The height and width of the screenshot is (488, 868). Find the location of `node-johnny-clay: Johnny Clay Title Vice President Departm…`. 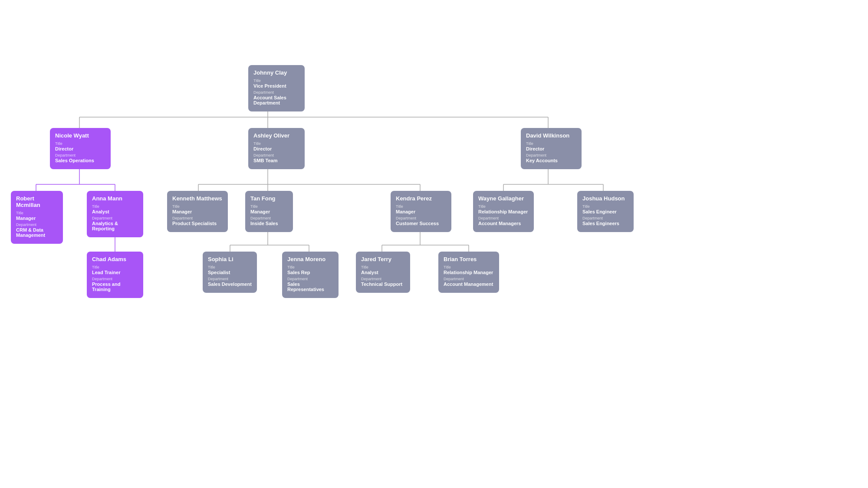

node-johnny-clay: Johnny Clay Title Vice President Departm… is located at coordinates (276, 88).